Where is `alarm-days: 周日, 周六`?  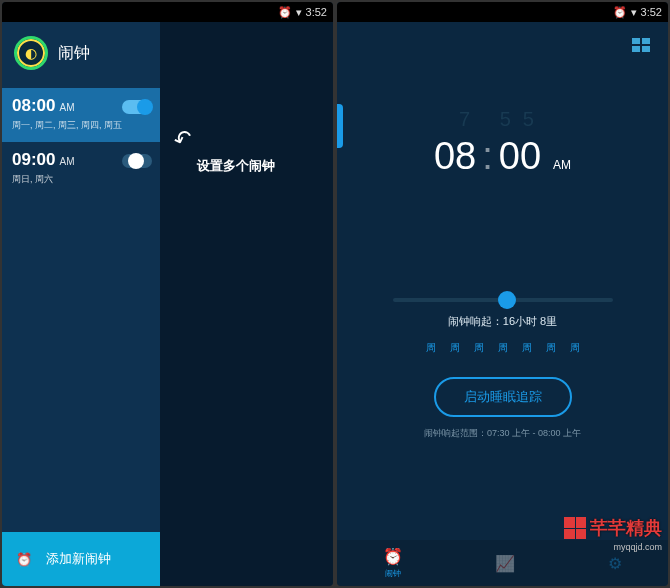 alarm-days: 周日, 周六 is located at coordinates (81, 180).